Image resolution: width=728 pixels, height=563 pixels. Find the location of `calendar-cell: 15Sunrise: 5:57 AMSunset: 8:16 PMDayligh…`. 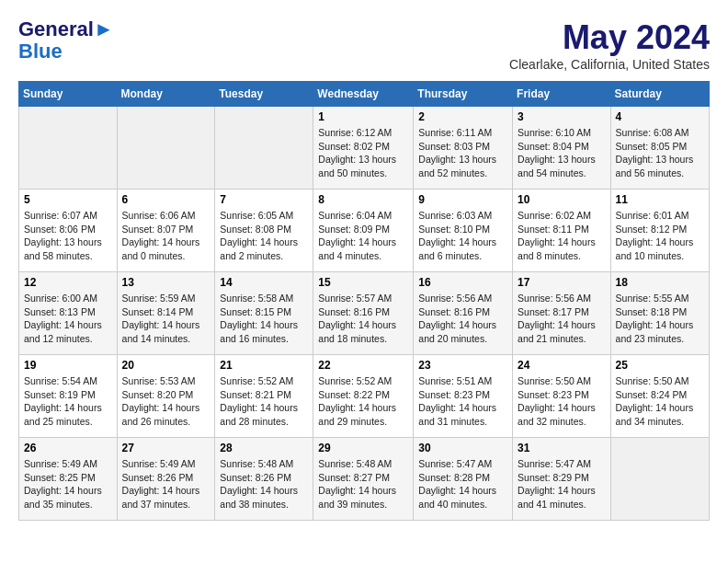

calendar-cell: 15Sunrise: 5:57 AMSunset: 8:16 PMDayligh… is located at coordinates (364, 314).